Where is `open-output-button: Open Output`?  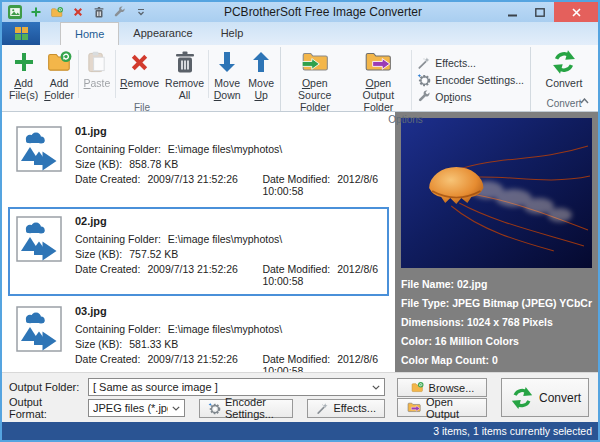
open-output-button: Open Output is located at coordinates (442, 408).